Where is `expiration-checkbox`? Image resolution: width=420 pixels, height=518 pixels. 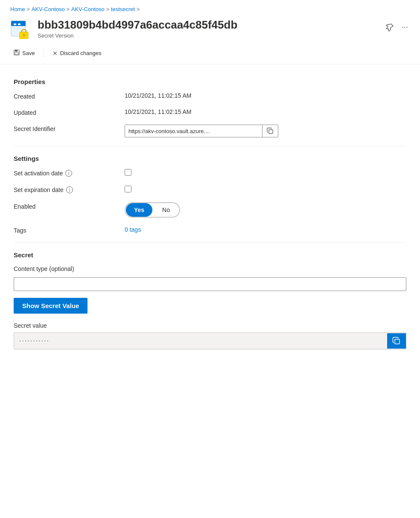
expiration-checkbox is located at coordinates (128, 189).